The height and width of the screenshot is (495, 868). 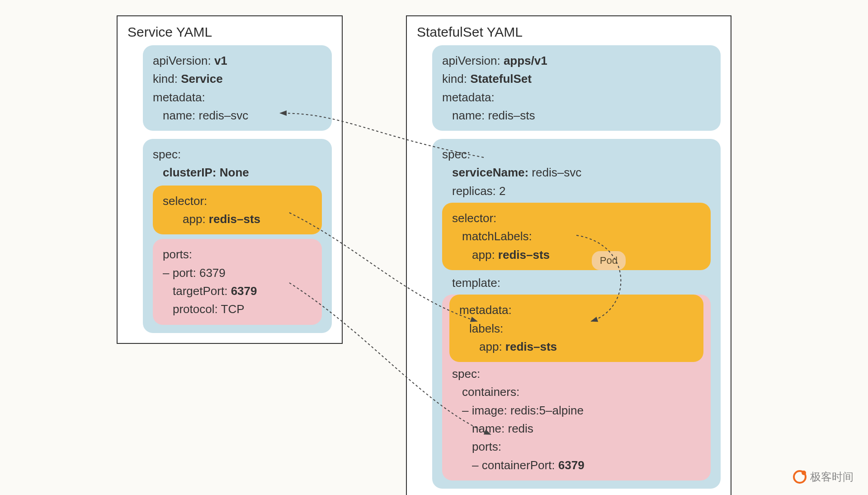 What do you see at coordinates (179, 115) in the screenshot?
I see `svc-name-key: name:` at bounding box center [179, 115].